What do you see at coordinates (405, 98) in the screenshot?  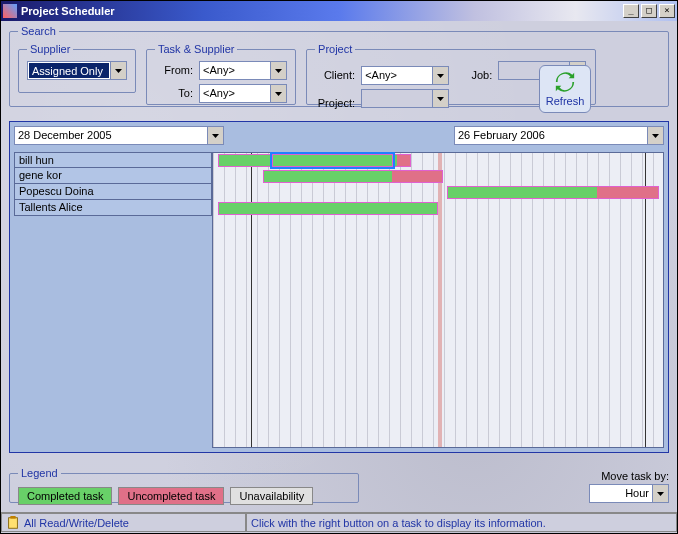 I see `project-combo` at bounding box center [405, 98].